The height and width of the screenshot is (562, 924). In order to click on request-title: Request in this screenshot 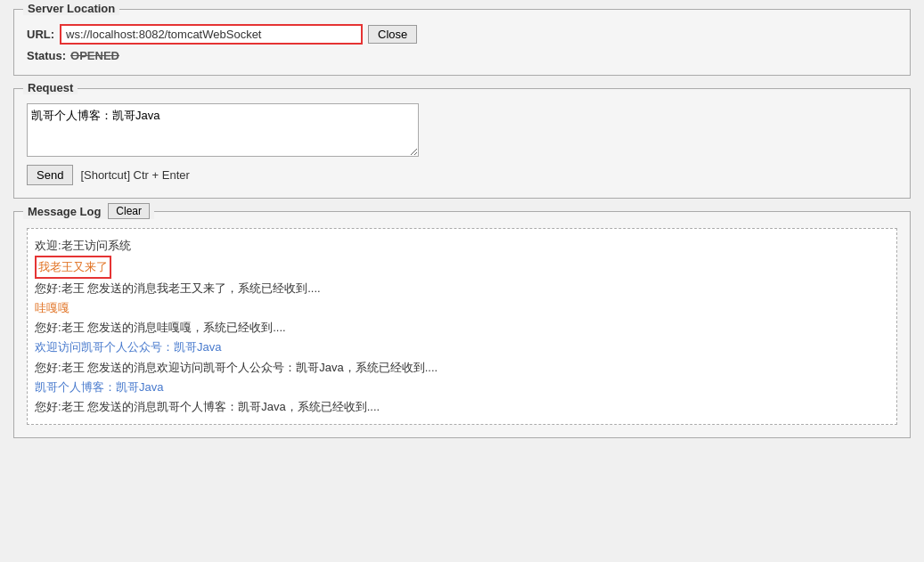, I will do `click(50, 87)`.